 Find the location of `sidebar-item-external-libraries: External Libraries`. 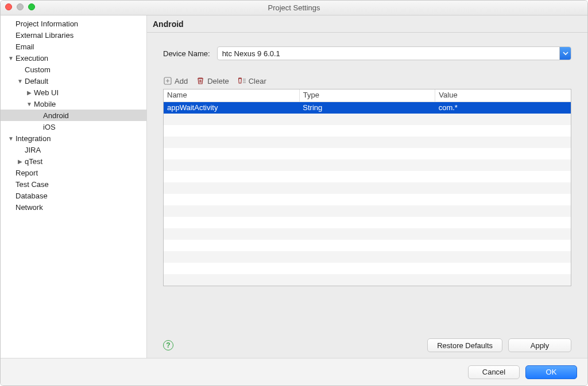

sidebar-item-external-libraries: External Libraries is located at coordinates (74, 35).